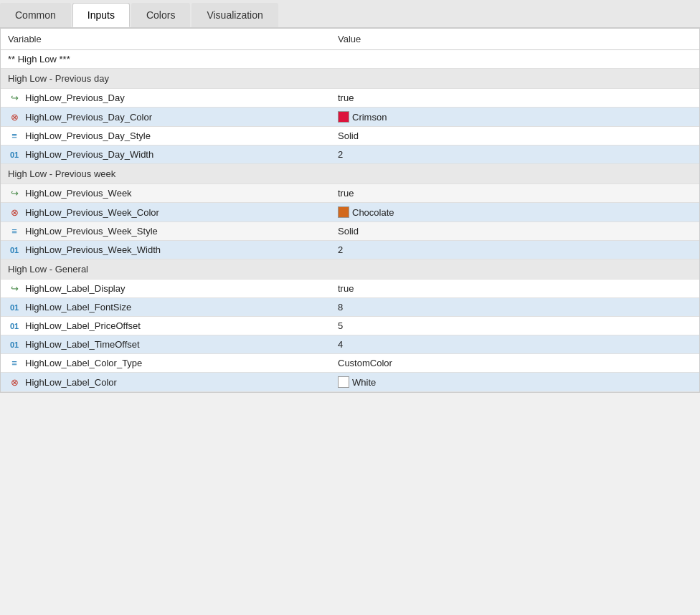  I want to click on variable-name: HighLow_Previous_Week_Color, so click(92, 212).